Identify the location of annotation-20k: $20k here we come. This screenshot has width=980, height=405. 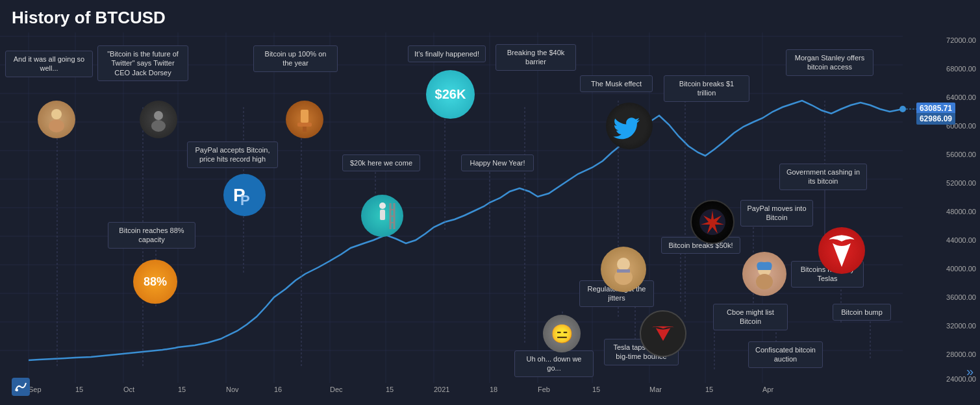
(381, 163).